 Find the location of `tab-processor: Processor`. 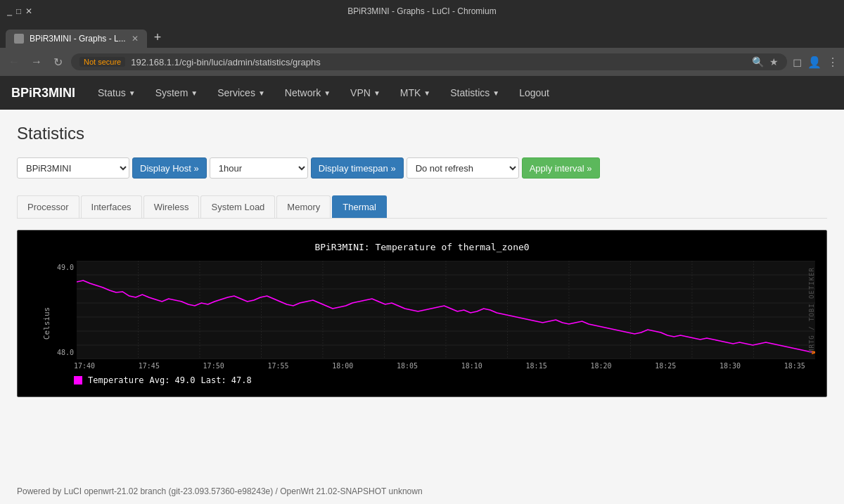

tab-processor: Processor is located at coordinates (48, 207).